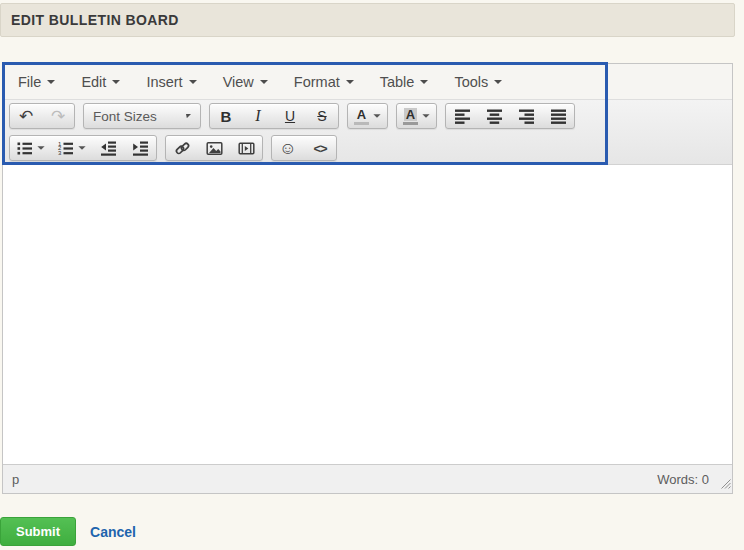 The height and width of the screenshot is (550, 744). I want to click on text-style-group: B I U S, so click(274, 116).